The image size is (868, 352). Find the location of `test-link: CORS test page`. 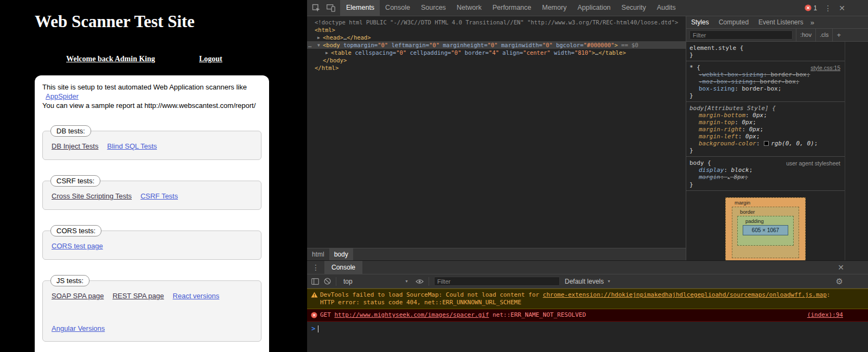

test-link: CORS test page is located at coordinates (77, 246).